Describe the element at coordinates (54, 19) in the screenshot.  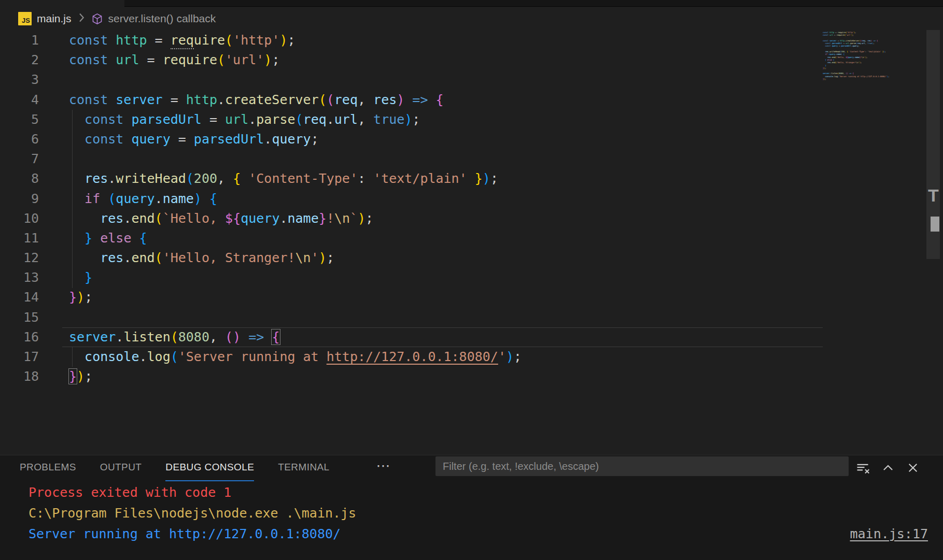
I see `breadcrumb-file: main.js` at that location.